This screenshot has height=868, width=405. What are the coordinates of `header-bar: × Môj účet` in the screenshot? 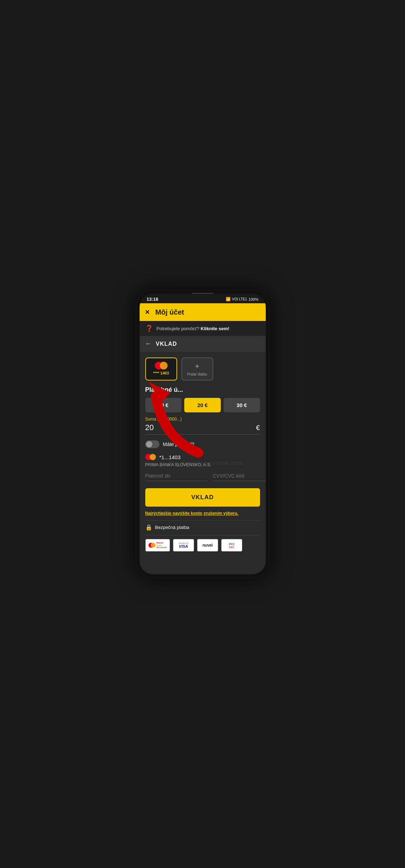 It's located at (203, 312).